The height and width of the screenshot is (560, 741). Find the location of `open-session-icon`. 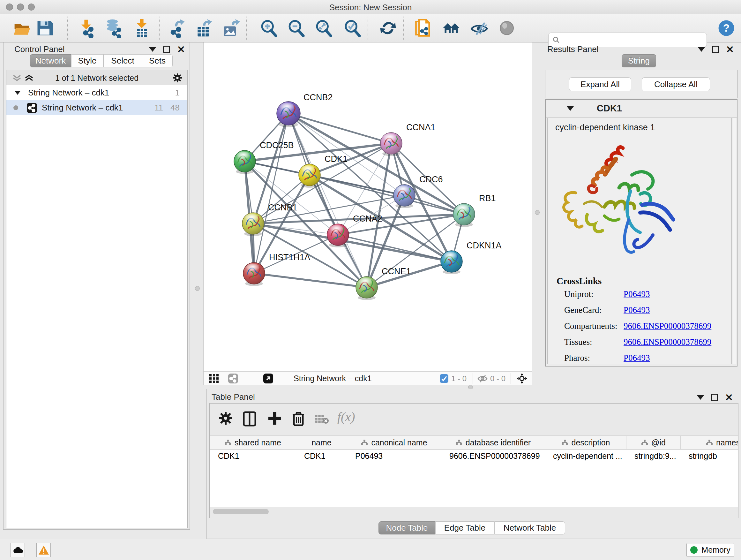

open-session-icon is located at coordinates (22, 28).